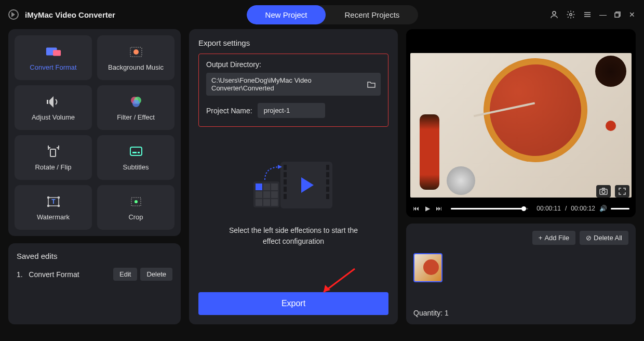  Describe the element at coordinates (53, 152) in the screenshot. I see `rotate-icon` at that location.